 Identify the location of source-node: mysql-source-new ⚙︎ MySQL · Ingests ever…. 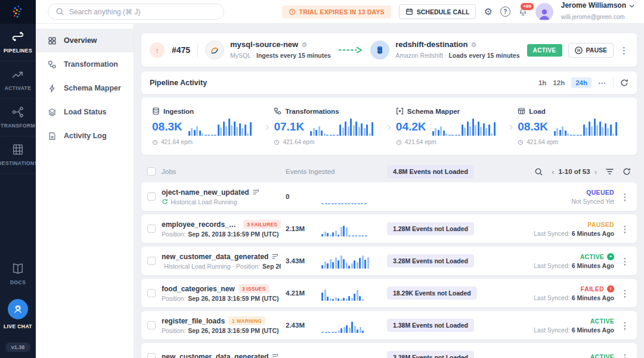
(268, 50).